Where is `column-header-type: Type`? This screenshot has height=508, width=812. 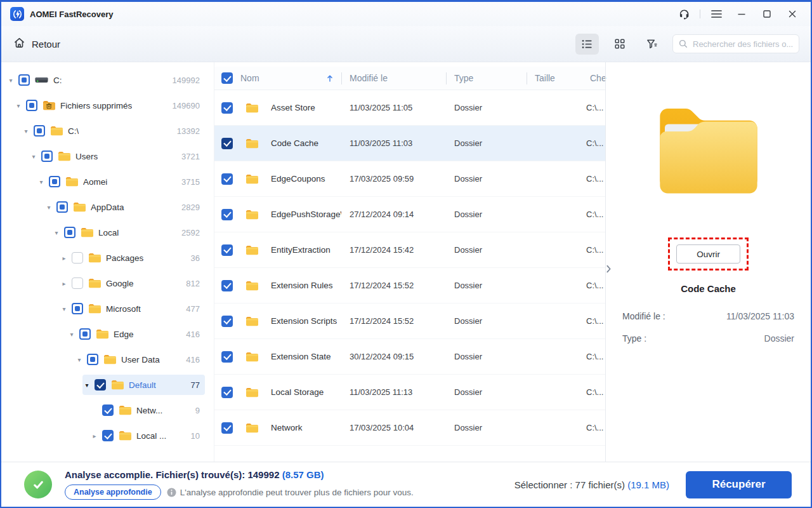 column-header-type: Type is located at coordinates (464, 78).